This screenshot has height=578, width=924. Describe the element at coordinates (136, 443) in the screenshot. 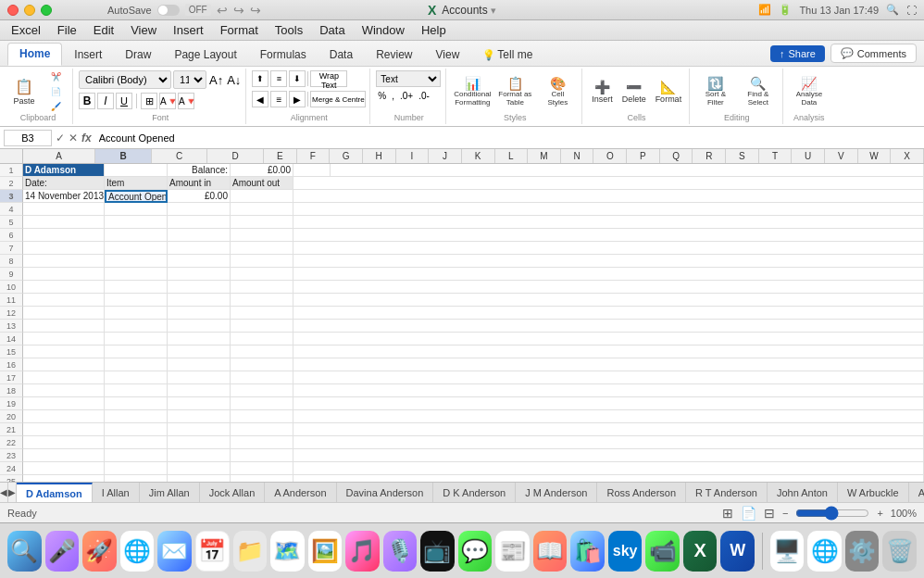

I see `cell-b22` at that location.